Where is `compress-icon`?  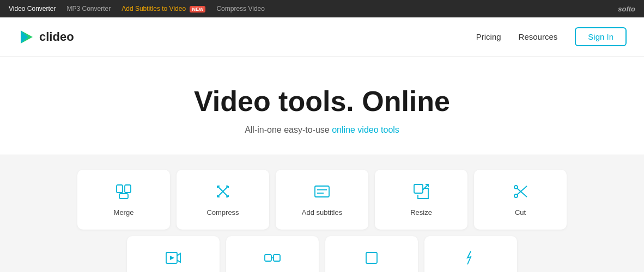
compress-icon is located at coordinates (223, 193).